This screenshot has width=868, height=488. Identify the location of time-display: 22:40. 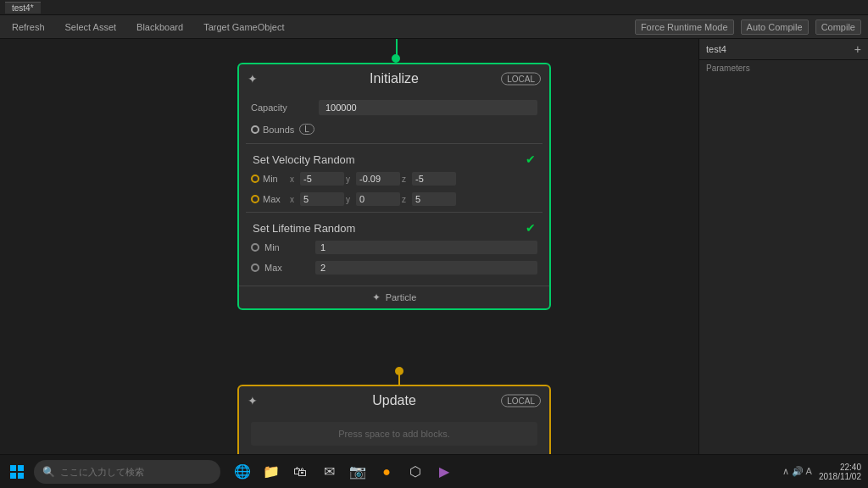
(840, 468).